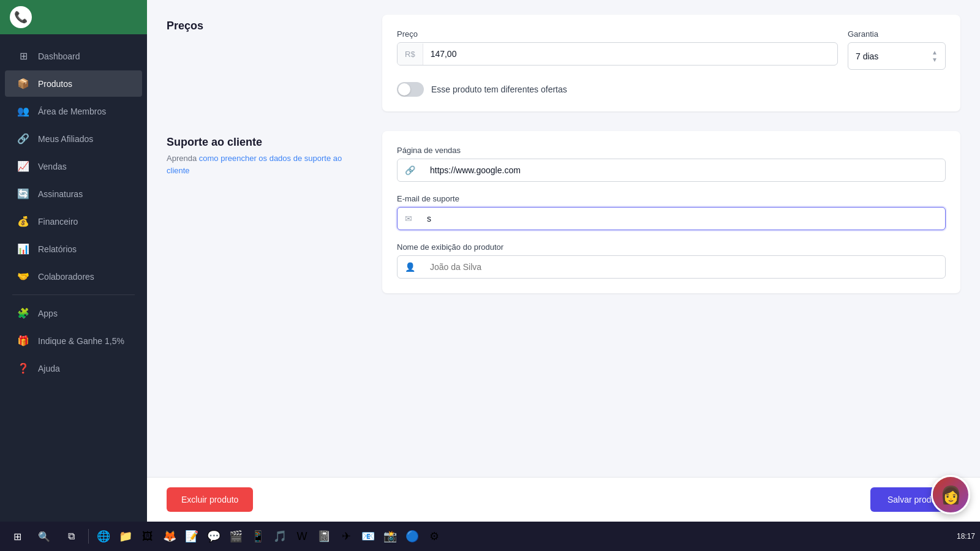  Describe the element at coordinates (48, 313) in the screenshot. I see `nav-label-apps: Apps` at that location.